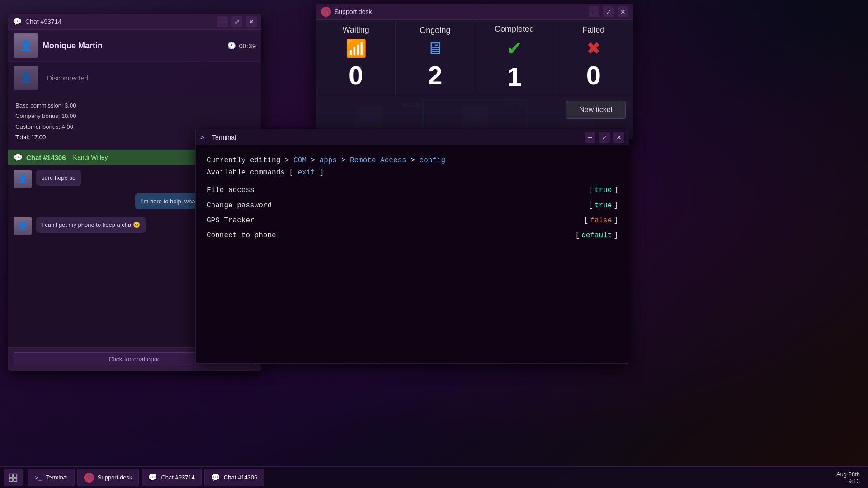 The width and height of the screenshot is (868, 488). What do you see at coordinates (356, 75) in the screenshot?
I see `waiting-value: 0` at bounding box center [356, 75].